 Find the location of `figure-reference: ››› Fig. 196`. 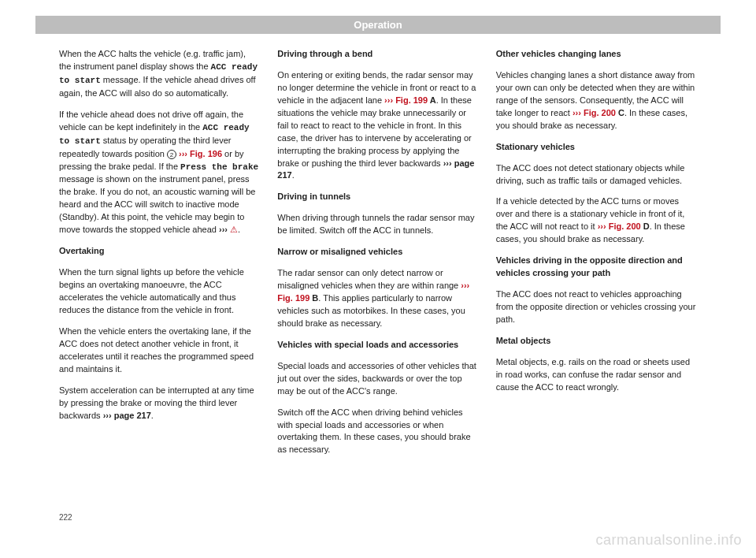

figure-reference: ››› Fig. 196 is located at coordinates (200, 154).